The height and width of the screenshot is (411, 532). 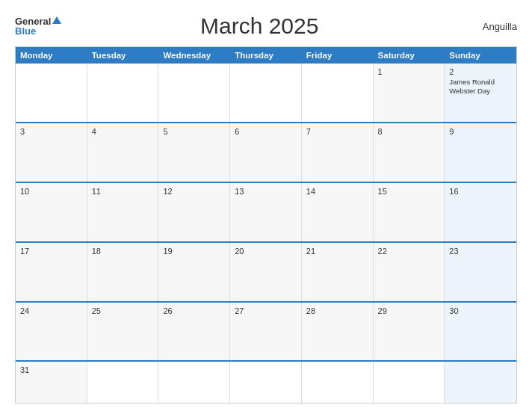 What do you see at coordinates (194, 332) in the screenshot?
I see `cell-w5-wed: 26` at bounding box center [194, 332].